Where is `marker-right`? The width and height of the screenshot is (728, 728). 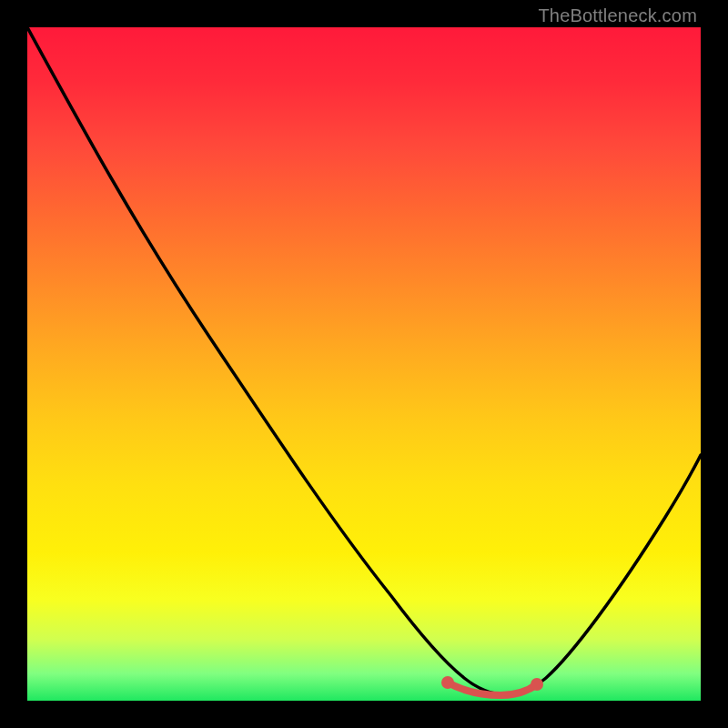 marker-right is located at coordinates (537, 684).